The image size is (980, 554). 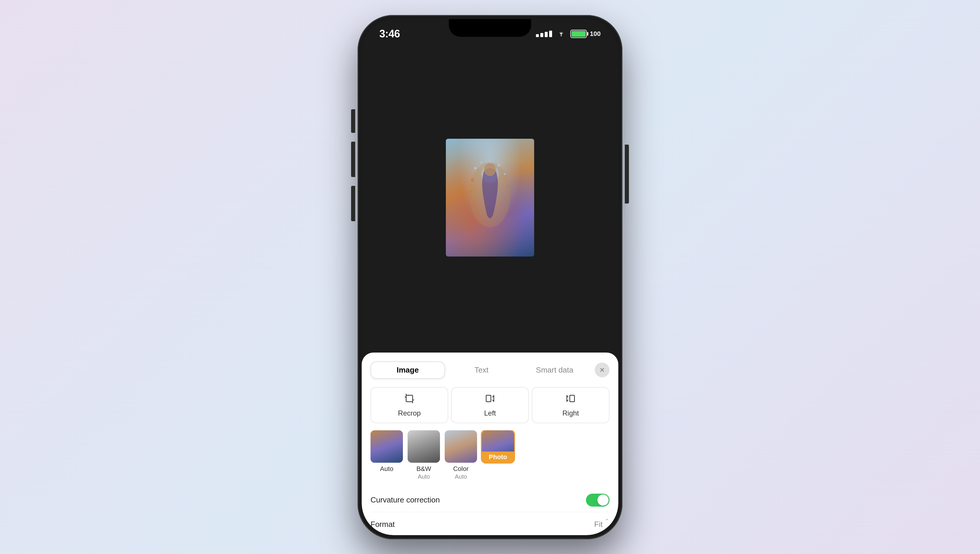 What do you see at coordinates (461, 455) in the screenshot?
I see `filter-color: Color Auto` at bounding box center [461, 455].